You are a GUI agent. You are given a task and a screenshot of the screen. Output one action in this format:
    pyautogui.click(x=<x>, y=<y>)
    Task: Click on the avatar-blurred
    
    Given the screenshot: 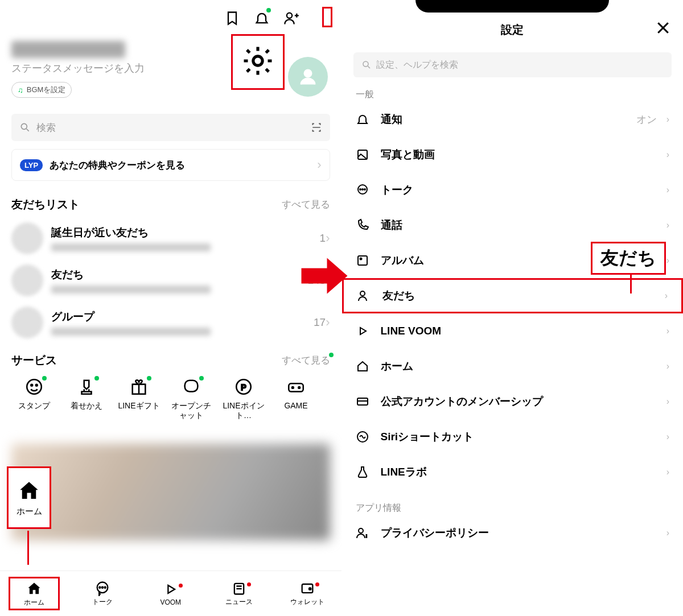 What is the action you would take?
    pyautogui.click(x=27, y=238)
    